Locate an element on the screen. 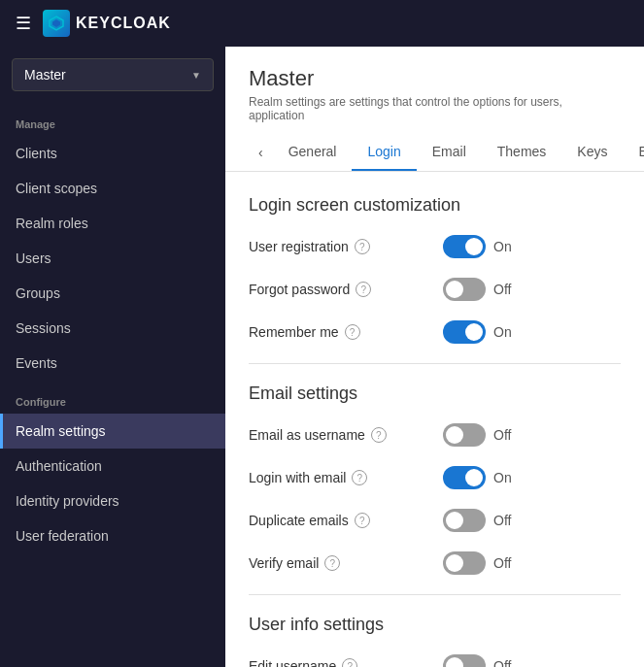 Image resolution: width=644 pixels, height=667 pixels. login-screen-section-title: Login screen customization is located at coordinates (435, 206).